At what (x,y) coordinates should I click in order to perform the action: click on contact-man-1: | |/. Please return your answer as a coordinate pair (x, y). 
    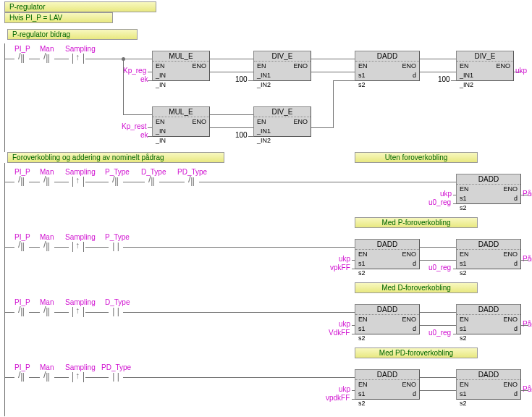
    Looking at the image, I should click on (47, 59).